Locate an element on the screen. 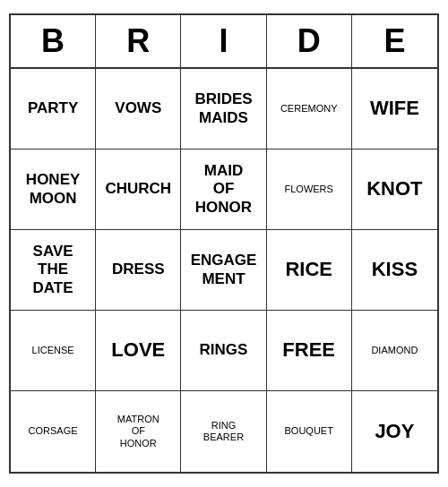  header-letter: E is located at coordinates (394, 41).